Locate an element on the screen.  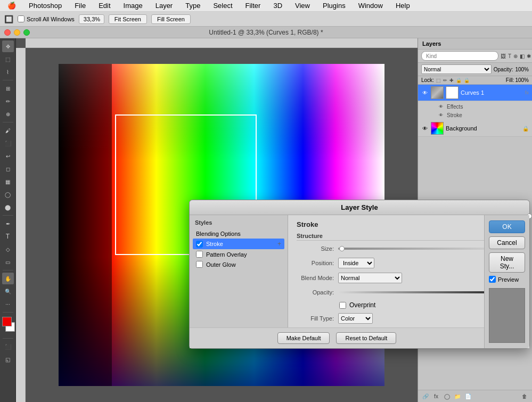
eyedropper-tool: ✏ is located at coordinates (8, 101).